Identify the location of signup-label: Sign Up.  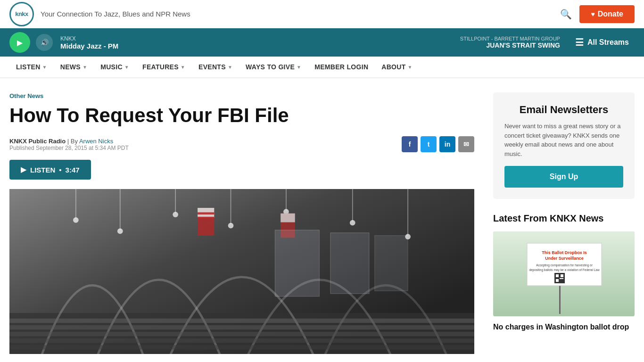
(564, 176).